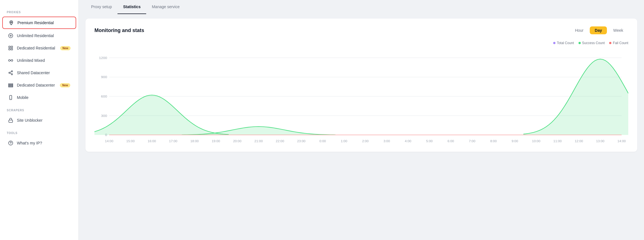 This screenshot has width=644, height=240. Describe the element at coordinates (30, 120) in the screenshot. I see `sidebar-item-label: Site Unblocker` at that location.